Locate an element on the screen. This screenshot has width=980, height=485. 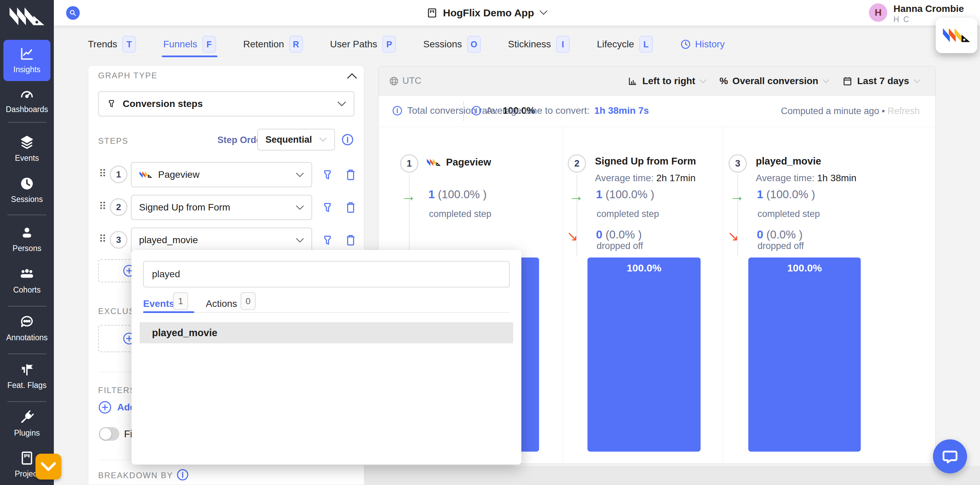
funnel-toolbar: UTC Left to right % Overall conversion L… is located at coordinates (657, 81).